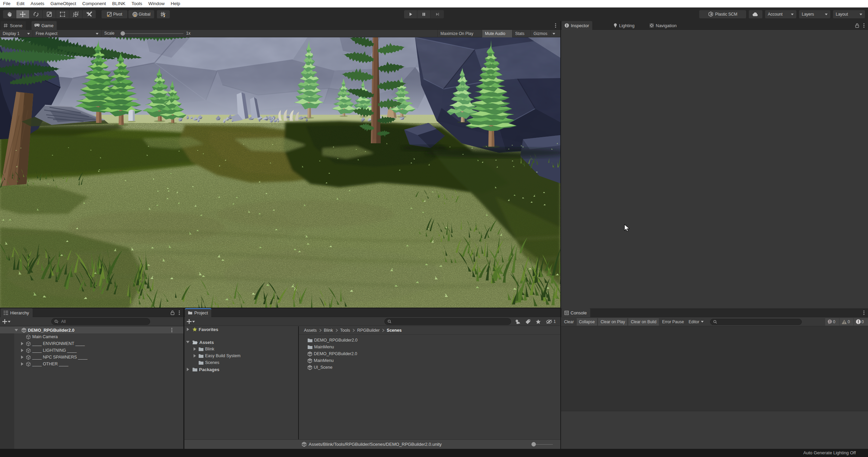 Image resolution: width=868 pixels, height=457 pixels. What do you see at coordinates (551, 322) in the screenshot?
I see `hidden-count-button: 1` at bounding box center [551, 322].